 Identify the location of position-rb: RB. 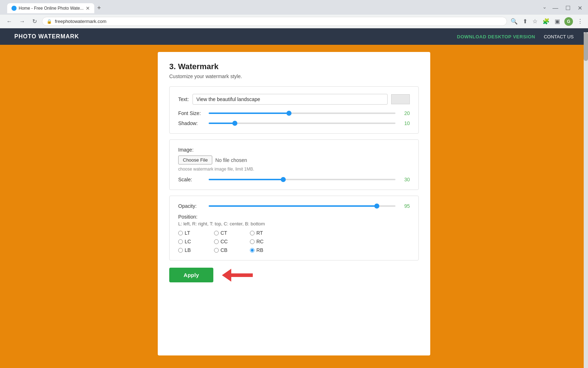
(268, 250).